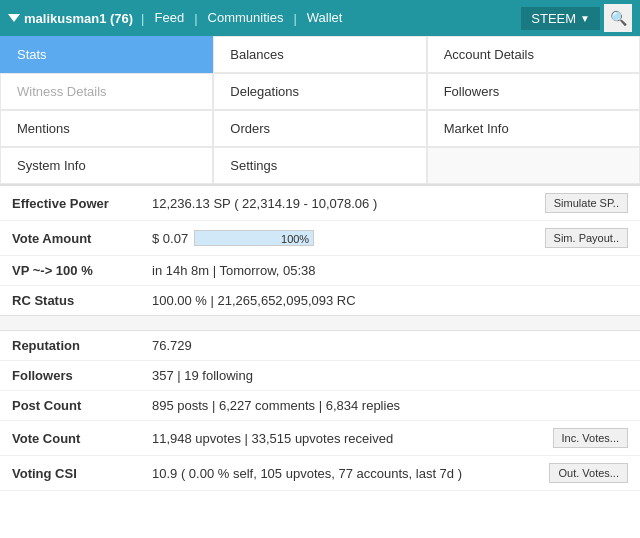  Describe the element at coordinates (586, 203) in the screenshot. I see `simulate-sp-button: Simulate SP..` at that location.